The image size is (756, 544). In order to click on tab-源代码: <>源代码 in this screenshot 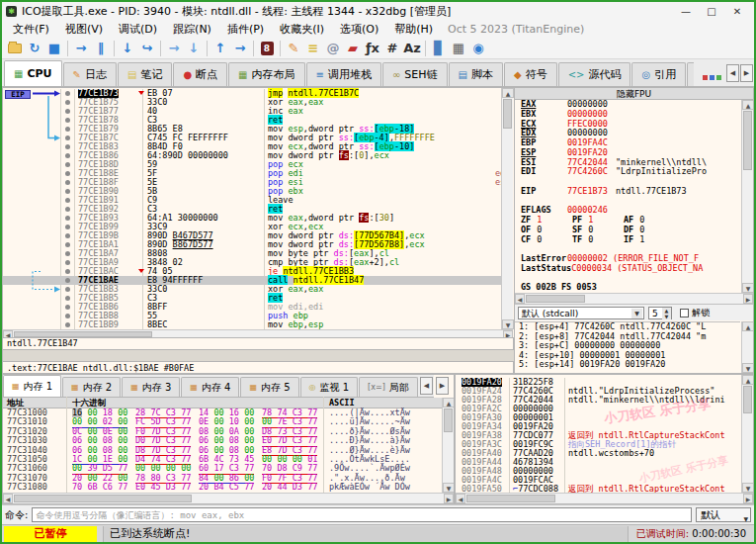, I will do `click(595, 74)`.